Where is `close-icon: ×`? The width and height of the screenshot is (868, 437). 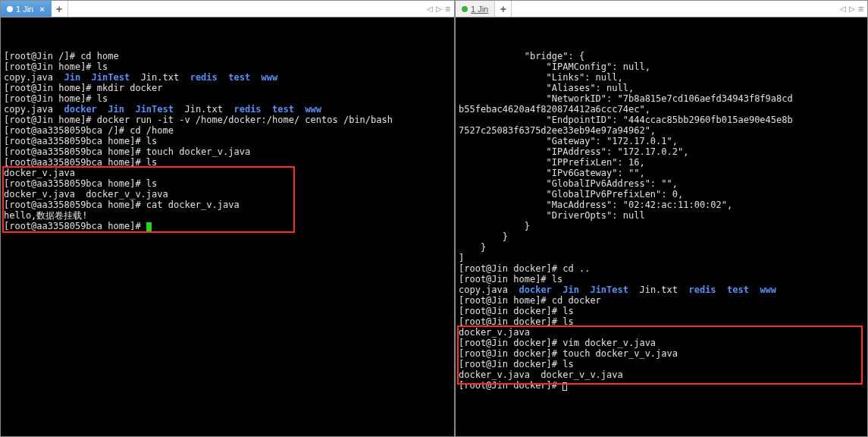
close-icon: × is located at coordinates (40, 9).